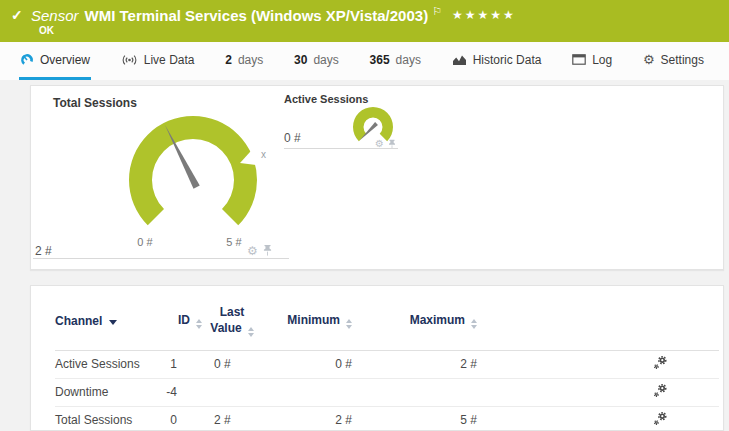 The width and height of the screenshot is (729, 431). Describe the element at coordinates (232, 392) in the screenshot. I see `channel-last-value` at that location.